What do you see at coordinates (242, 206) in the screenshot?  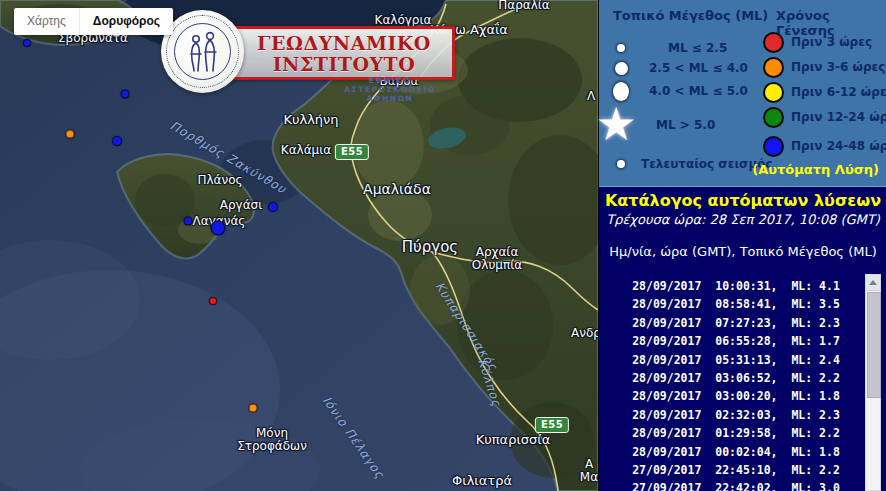 I see `map-label-town: Αργάσι` at bounding box center [242, 206].